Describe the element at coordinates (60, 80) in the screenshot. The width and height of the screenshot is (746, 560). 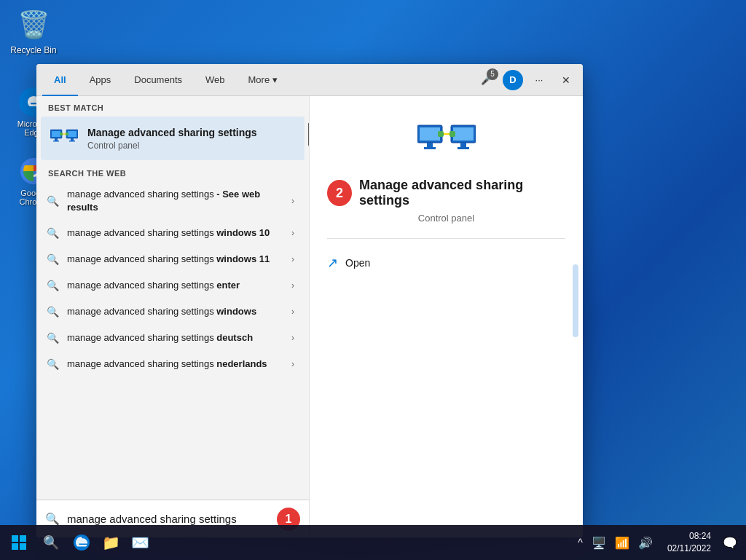
I see `tab-all: All` at that location.